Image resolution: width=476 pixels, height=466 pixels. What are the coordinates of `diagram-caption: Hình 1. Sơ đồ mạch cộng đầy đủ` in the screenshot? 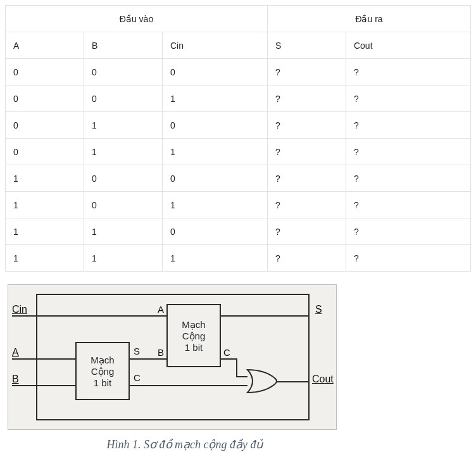 It's located at (185, 444).